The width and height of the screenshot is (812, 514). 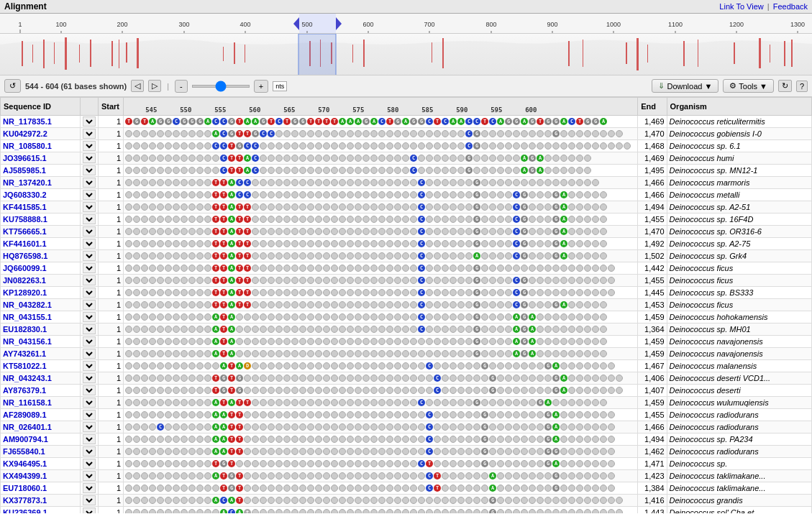 I want to click on seq-id-link: NR_043243.1, so click(x=27, y=378).